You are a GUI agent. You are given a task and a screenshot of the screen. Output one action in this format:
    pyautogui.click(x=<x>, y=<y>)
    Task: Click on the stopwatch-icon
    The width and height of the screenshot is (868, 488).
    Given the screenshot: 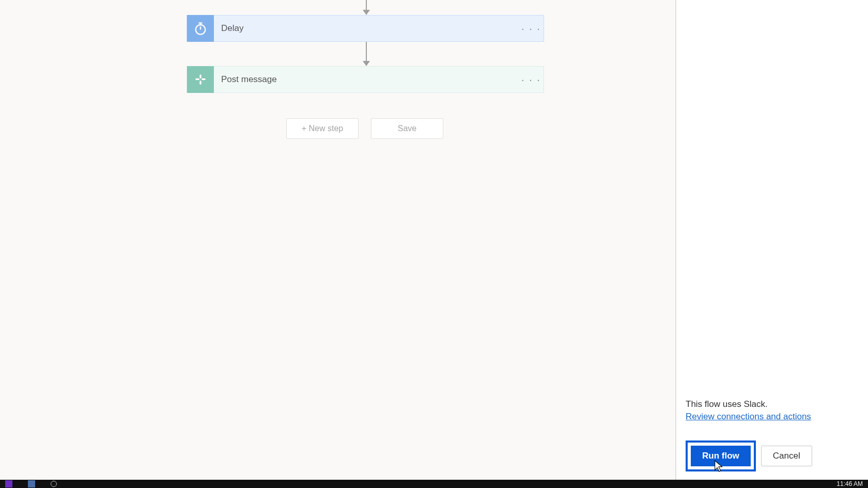 What is the action you would take?
    pyautogui.click(x=200, y=28)
    